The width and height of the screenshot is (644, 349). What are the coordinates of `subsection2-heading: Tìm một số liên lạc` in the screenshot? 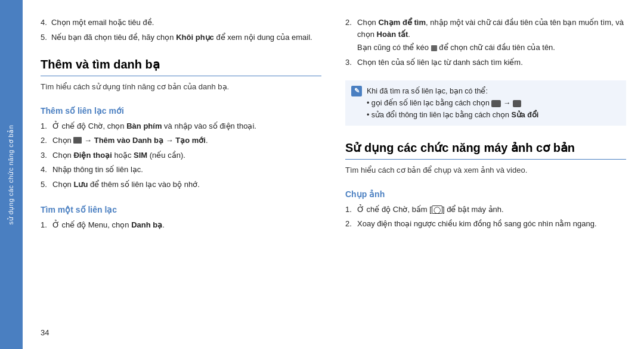 It's located at (181, 210).